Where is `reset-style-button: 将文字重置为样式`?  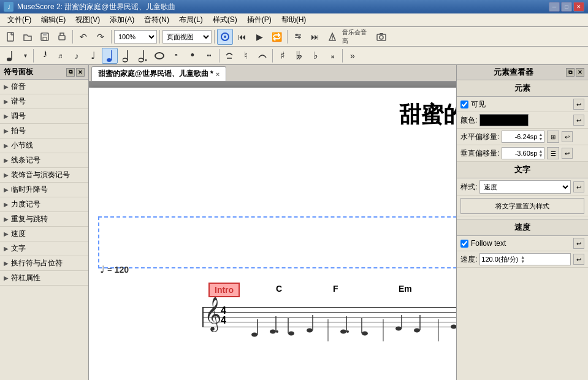 reset-style-button: 将文字重置为样式 is located at coordinates (522, 206).